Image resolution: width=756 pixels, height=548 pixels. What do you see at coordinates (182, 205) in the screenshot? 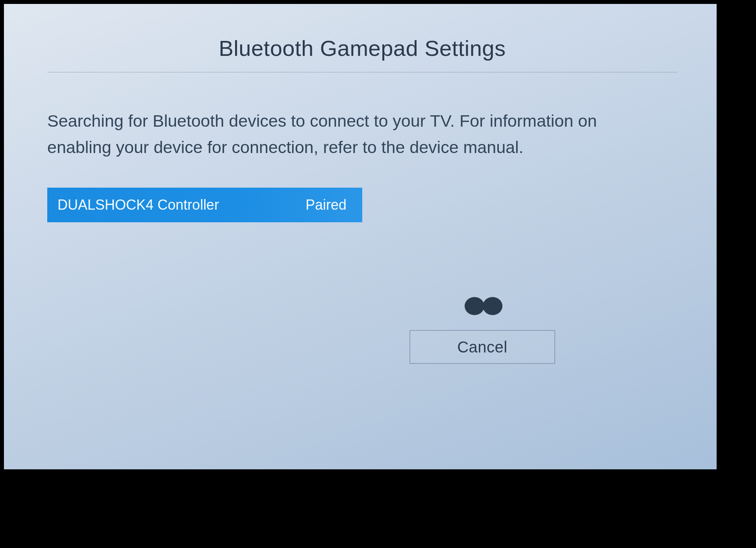
I see `device-name: DUALSHOCK4 Controller` at bounding box center [182, 205].